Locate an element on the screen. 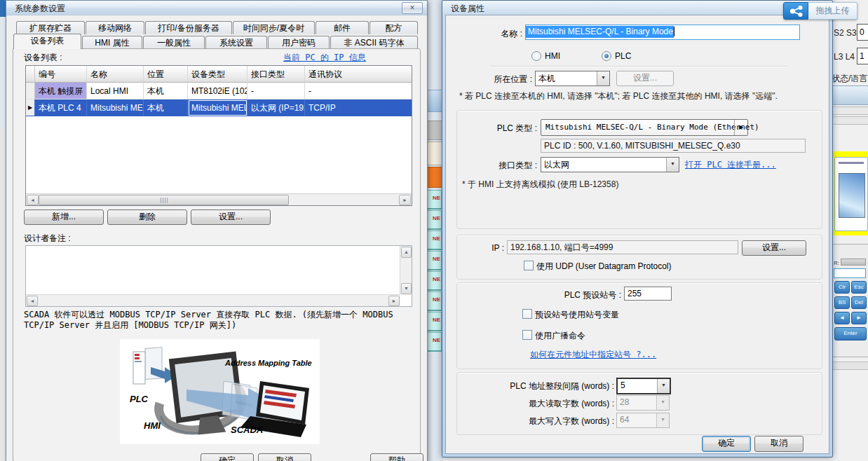 Image resolution: width=868 pixels, height=461 pixels. plc-type-dropdown: Mitsubishi MELSEC-Q/L - Binary Mode (Eth… is located at coordinates (644, 128).